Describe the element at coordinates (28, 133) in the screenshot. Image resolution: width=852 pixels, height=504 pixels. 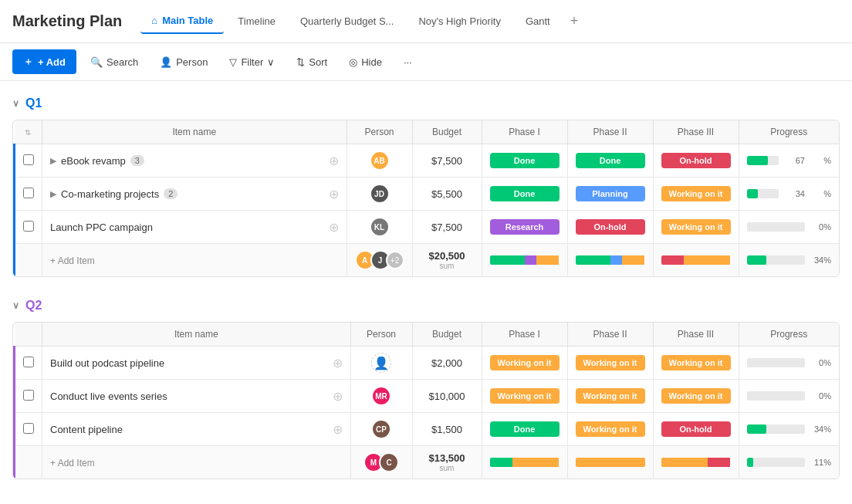
I see `sort-handle-icon: ⇅` at that location.